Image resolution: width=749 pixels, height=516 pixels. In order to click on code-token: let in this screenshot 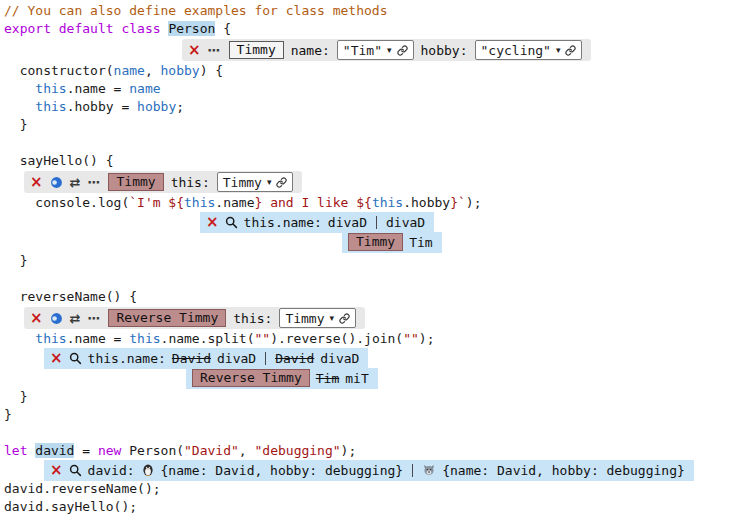, I will do `click(20, 450)`.